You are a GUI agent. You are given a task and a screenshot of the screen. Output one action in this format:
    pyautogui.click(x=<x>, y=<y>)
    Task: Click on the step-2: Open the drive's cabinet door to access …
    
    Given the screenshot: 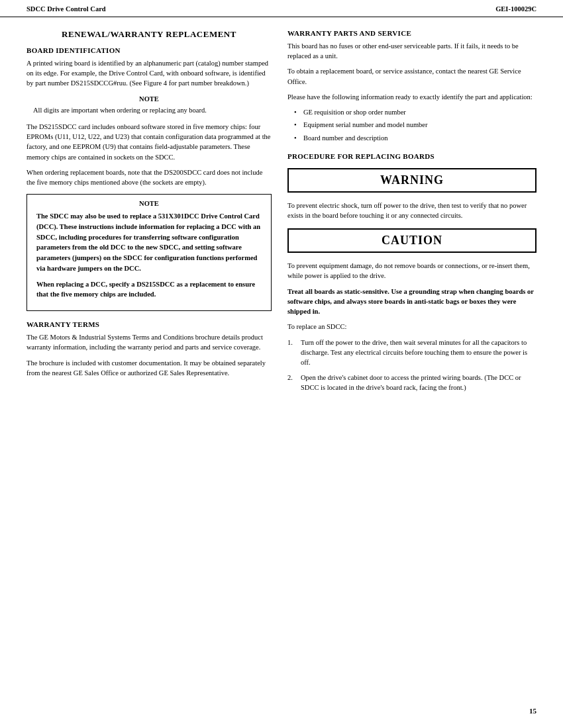 What is the action you would take?
    pyautogui.click(x=412, y=383)
    